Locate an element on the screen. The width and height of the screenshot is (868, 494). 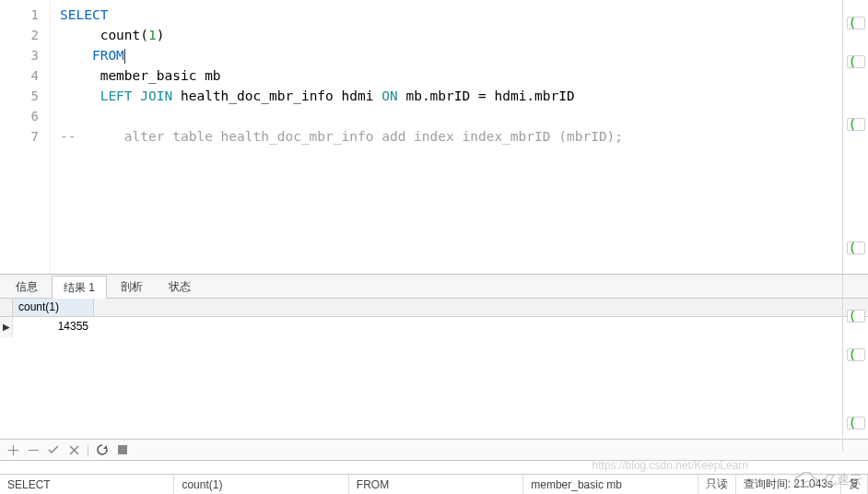
code-token: SELECT is located at coordinates (84, 15).